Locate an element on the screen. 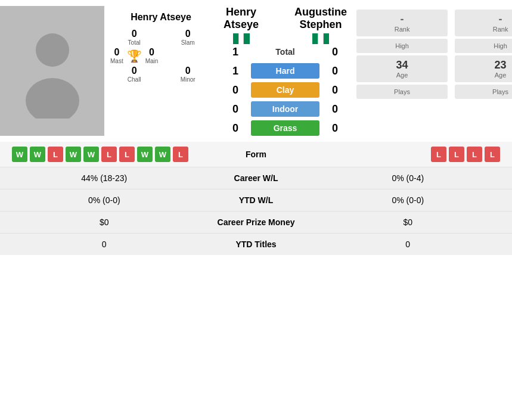  p2-high-label: High is located at coordinates (485, 46).